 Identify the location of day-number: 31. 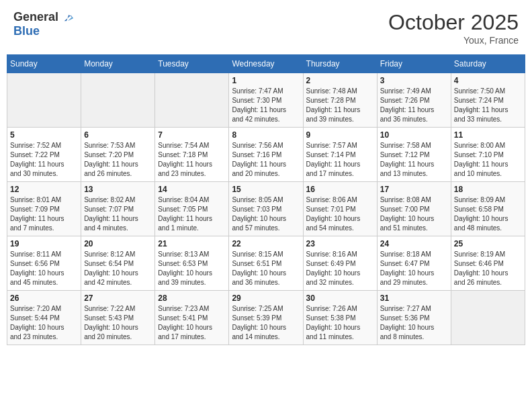
(414, 298).